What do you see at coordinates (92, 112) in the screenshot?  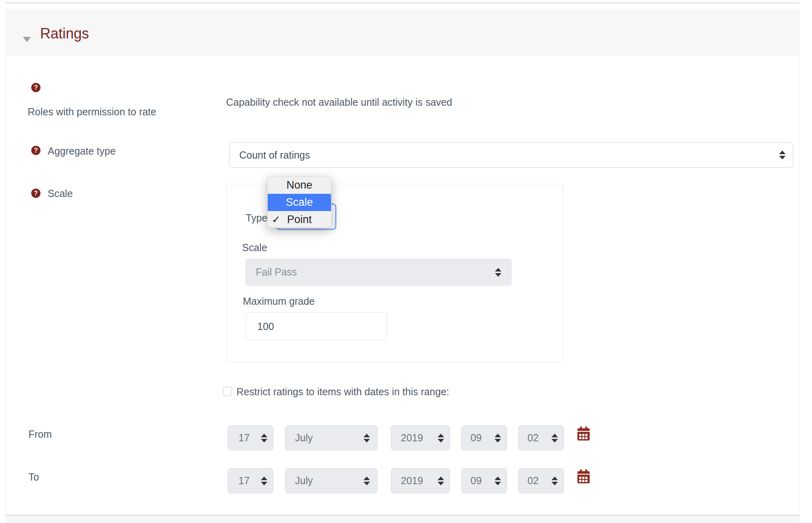 I see `roles-label: Roles with permission to rate` at bounding box center [92, 112].